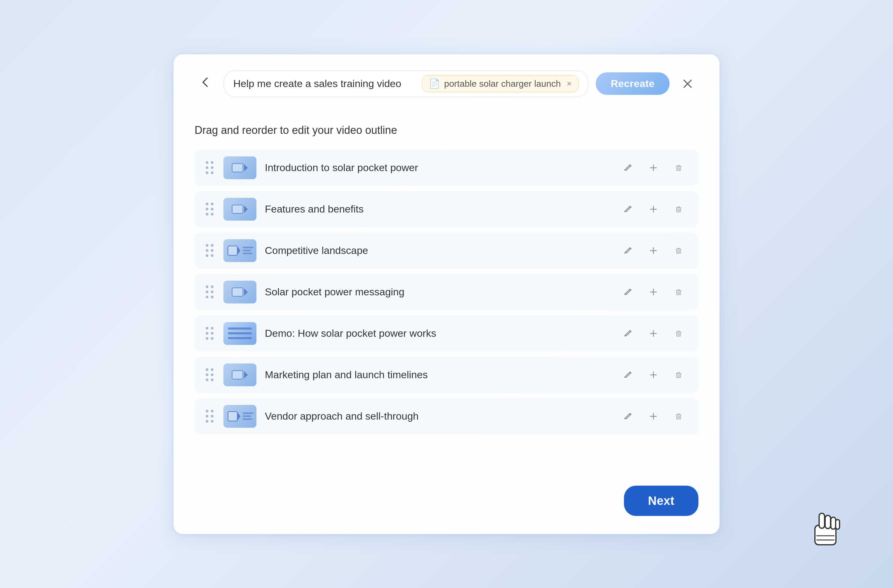  Describe the element at coordinates (500, 84) in the screenshot. I see `tag-pill: 📄 portable solar charger launch ×` at that location.